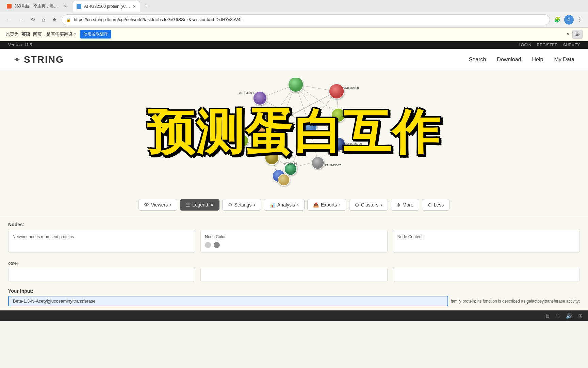 The image size is (588, 368). What do you see at coordinates (9, 6) in the screenshot?
I see `tab-1-favicon` at bounding box center [9, 6].